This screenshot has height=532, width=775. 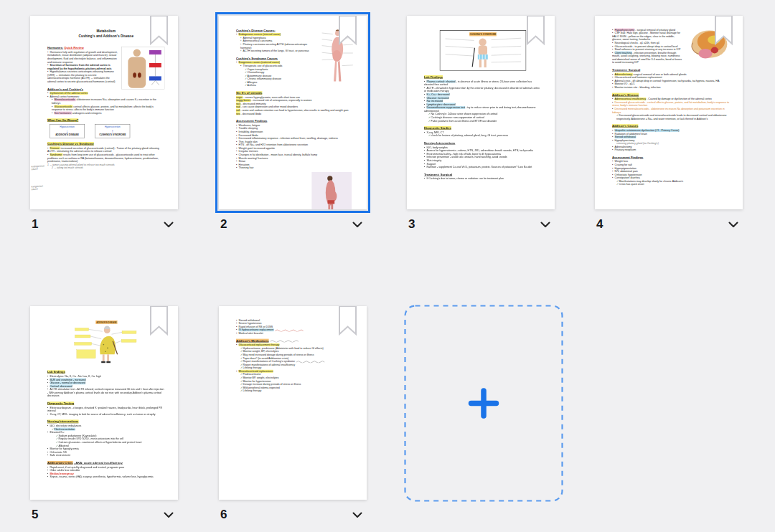 What do you see at coordinates (108, 113) in the screenshot?
I see `note-line: •Sex hormones: androgens and estrogens` at bounding box center [108, 113].